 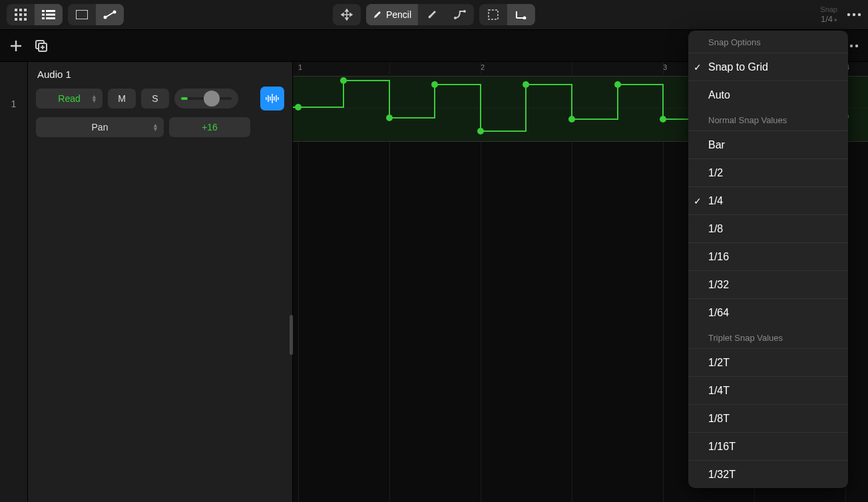 What do you see at coordinates (768, 172) in the screenshot?
I see `snap-value-item: 1/2` at bounding box center [768, 172].